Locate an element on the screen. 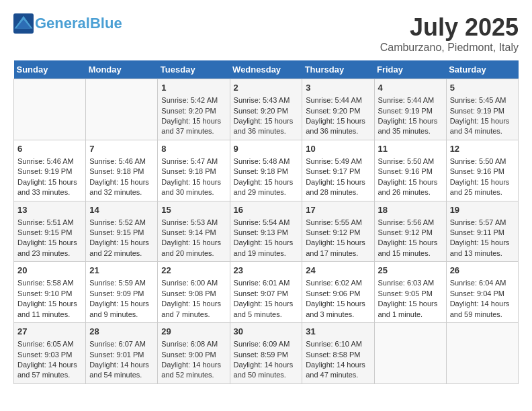 The image size is (532, 411). sunrise-text: Sunrise: 6:01 AM is located at coordinates (266, 283).